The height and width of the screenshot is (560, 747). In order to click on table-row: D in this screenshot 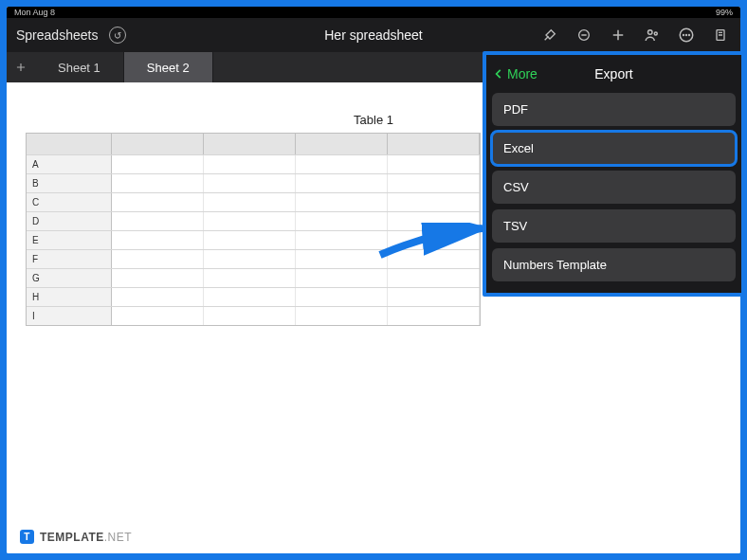, I will do `click(253, 221)`.